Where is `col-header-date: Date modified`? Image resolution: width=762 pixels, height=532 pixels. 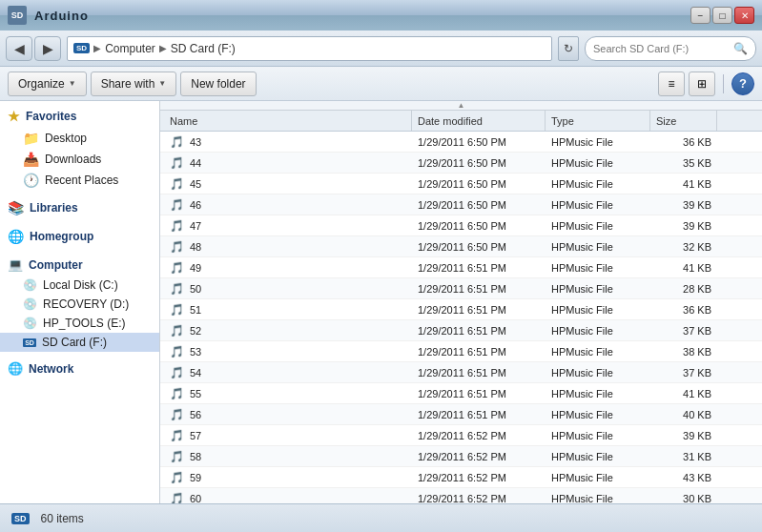 col-header-date: Date modified is located at coordinates (479, 120).